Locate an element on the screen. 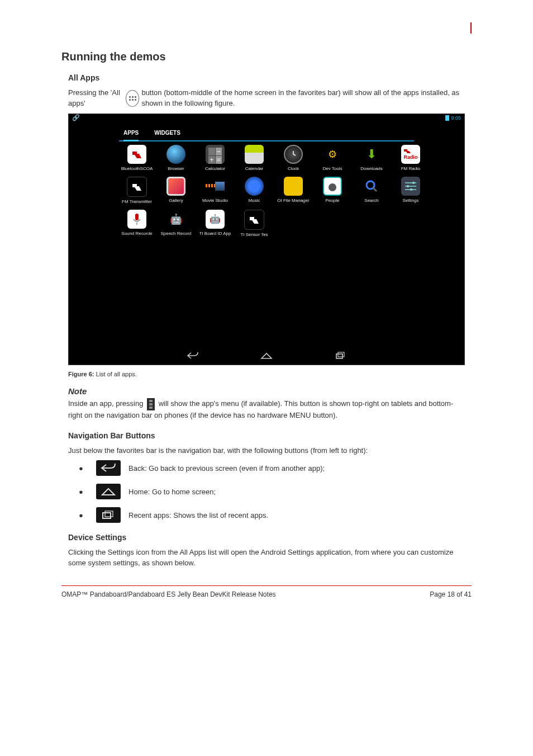 The height and width of the screenshot is (756, 533). app-fm-radio: RadioFM Radio is located at coordinates (411, 158).